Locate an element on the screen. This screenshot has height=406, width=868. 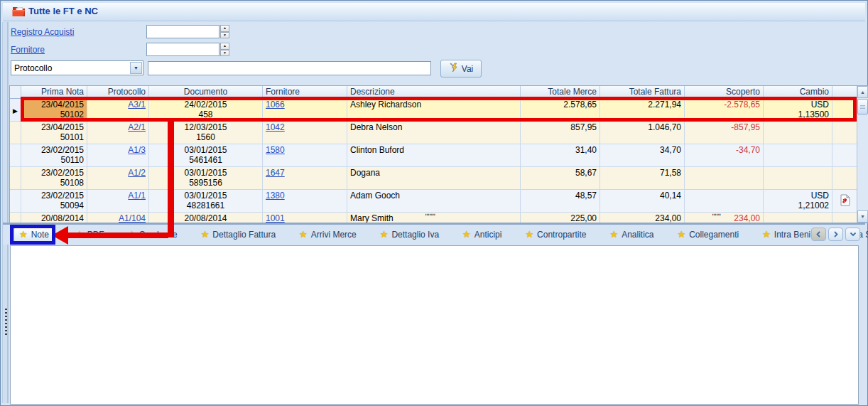
tab-dettaglio-iva: ★ Dettaglio Iva is located at coordinates (409, 235).